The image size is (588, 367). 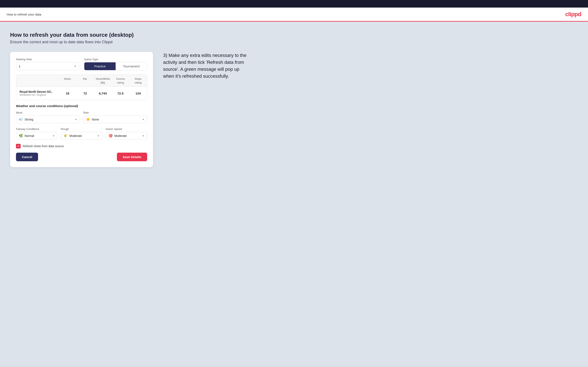 What do you see at coordinates (143, 119) in the screenshot?
I see `rain-arrow-icon: ▼` at bounding box center [143, 119].